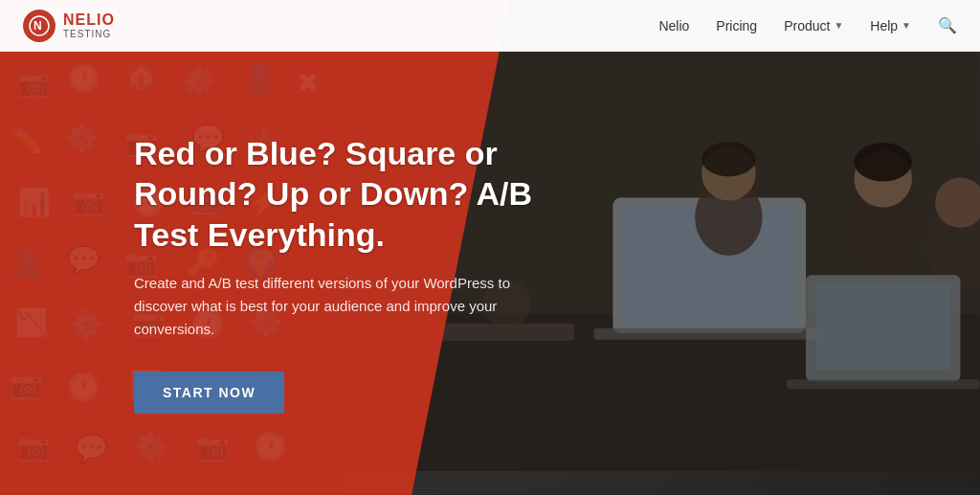  What do you see at coordinates (737, 26) in the screenshot?
I see `nav-pricing: Pricing` at bounding box center [737, 26].